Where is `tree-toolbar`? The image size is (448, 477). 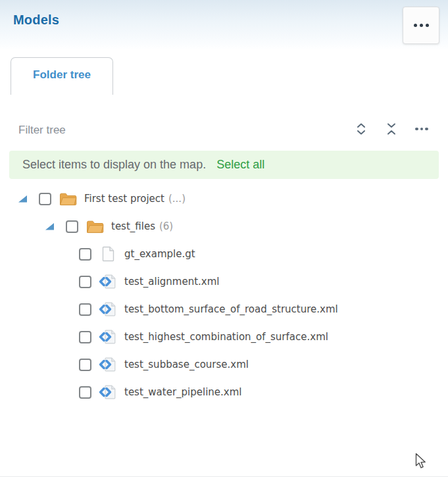 tree-toolbar is located at coordinates (224, 130).